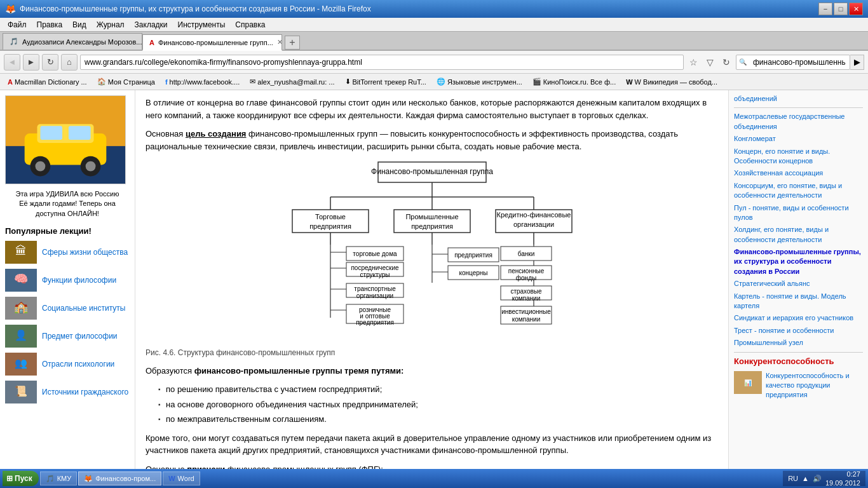  I want to click on firefox-taskbar-icon: 🦊, so click(88, 479).